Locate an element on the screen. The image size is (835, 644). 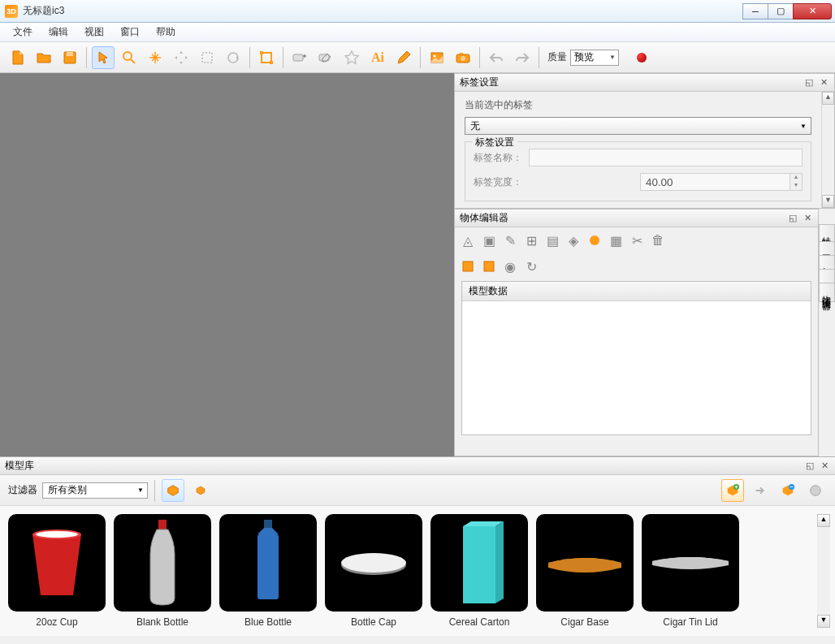
filter-cube1-button is located at coordinates (173, 491).